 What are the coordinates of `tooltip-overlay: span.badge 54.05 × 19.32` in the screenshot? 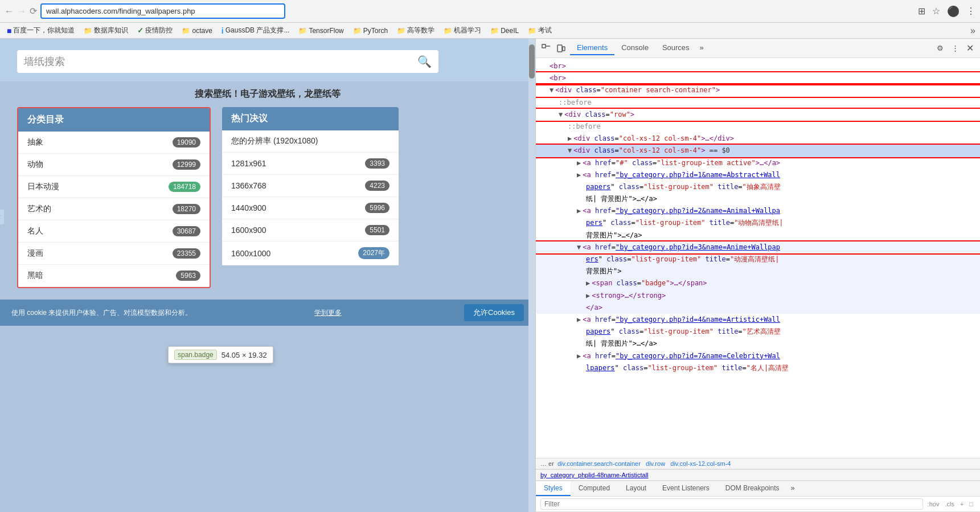 It's located at (221, 355).